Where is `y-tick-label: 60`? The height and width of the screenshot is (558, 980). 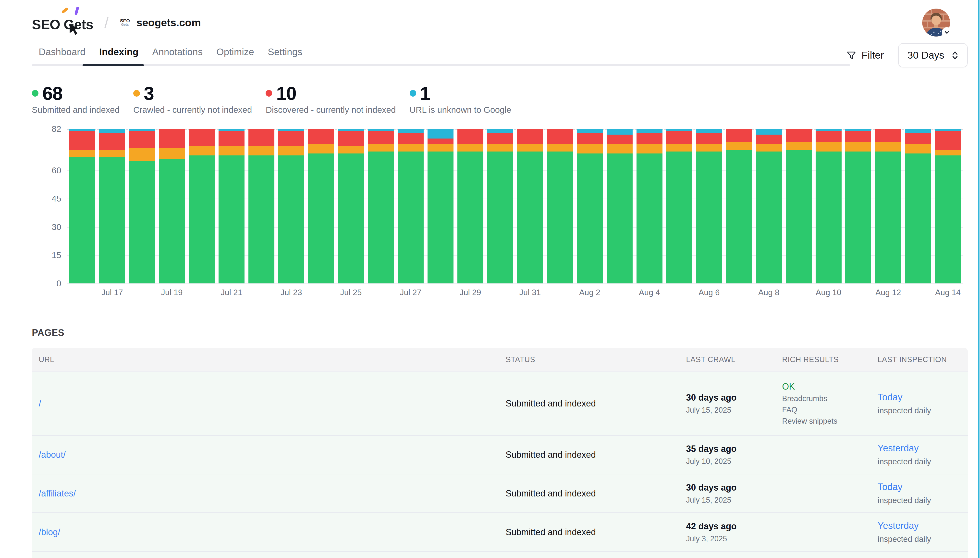 y-tick-label: 60 is located at coordinates (47, 170).